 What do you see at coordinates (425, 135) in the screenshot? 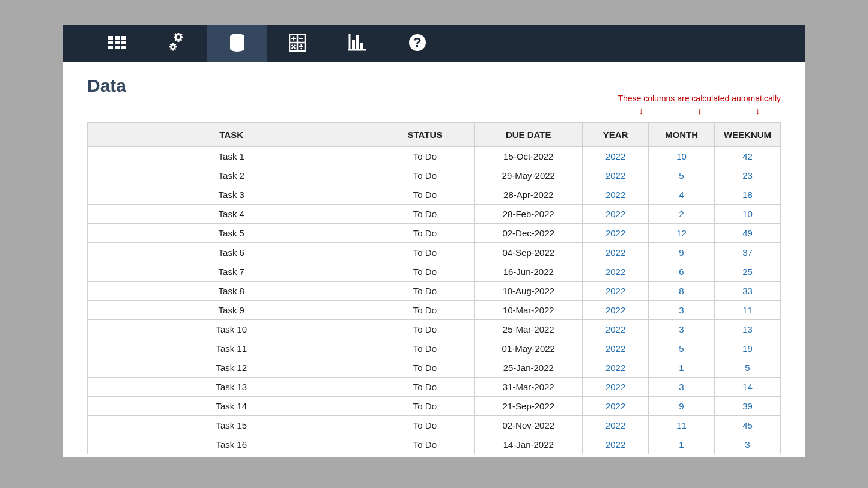
I see `col-header-status: STATUS` at bounding box center [425, 135].